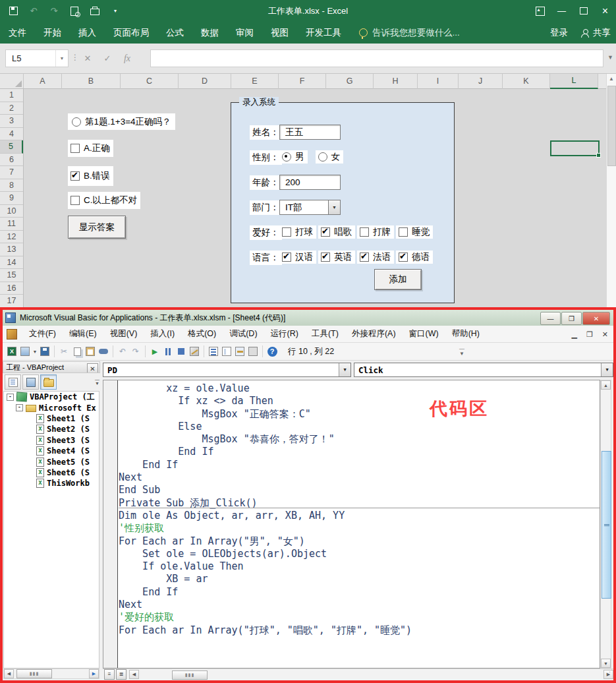 This screenshot has height=683, width=616. I want to click on row-header: 15, so click(12, 276).